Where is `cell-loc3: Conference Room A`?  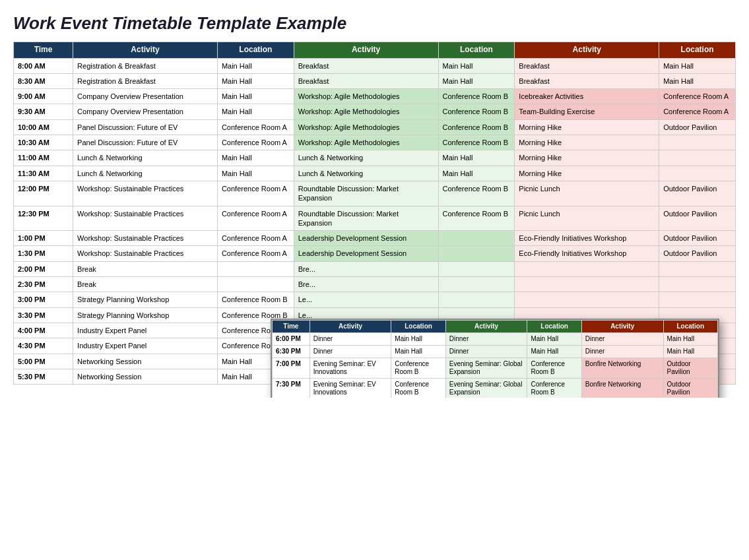 cell-loc3: Conference Room A is located at coordinates (698, 96).